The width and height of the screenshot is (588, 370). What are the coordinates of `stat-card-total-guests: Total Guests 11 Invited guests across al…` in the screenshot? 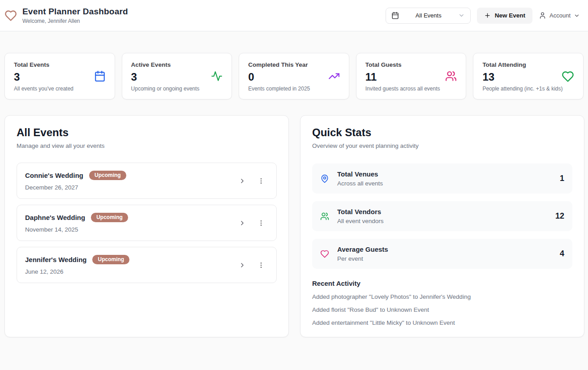 It's located at (411, 76).